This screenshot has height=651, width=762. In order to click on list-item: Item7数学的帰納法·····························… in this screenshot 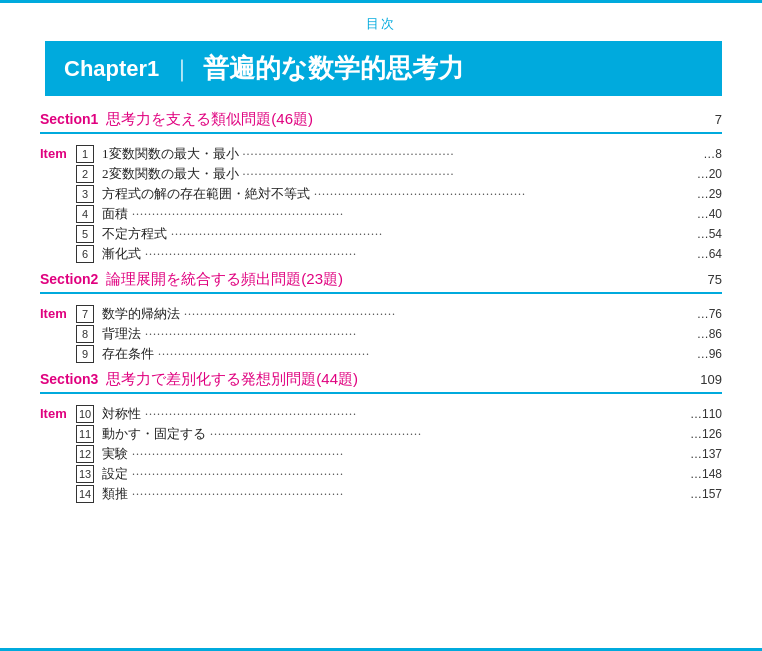, I will do `click(381, 314)`.